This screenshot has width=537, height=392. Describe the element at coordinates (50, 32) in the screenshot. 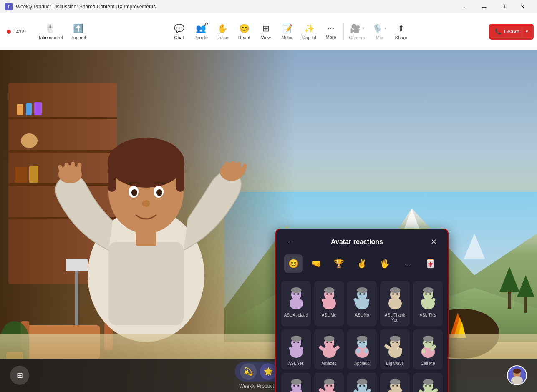

I see `take-control-button: 🖱️ Take control` at that location.